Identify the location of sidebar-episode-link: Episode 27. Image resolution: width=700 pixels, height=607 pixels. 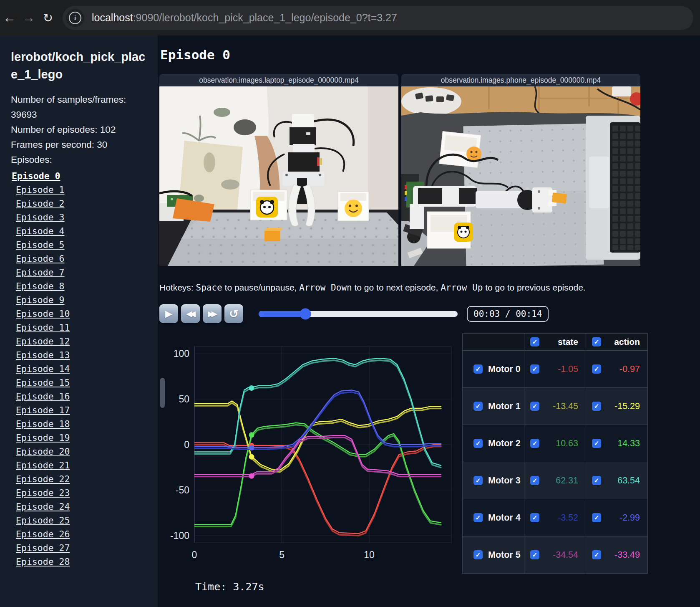
(79, 548).